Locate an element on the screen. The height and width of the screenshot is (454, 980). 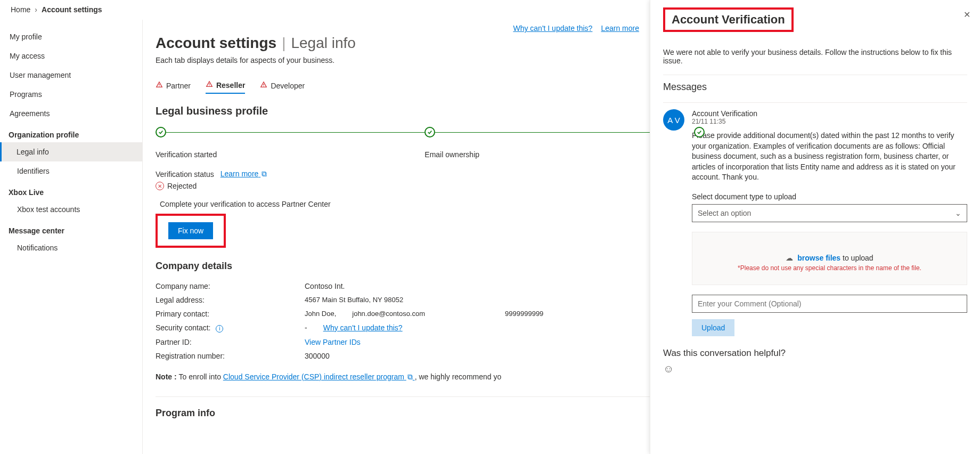
verification-status-label: Verification status is located at coordinates (185, 174).